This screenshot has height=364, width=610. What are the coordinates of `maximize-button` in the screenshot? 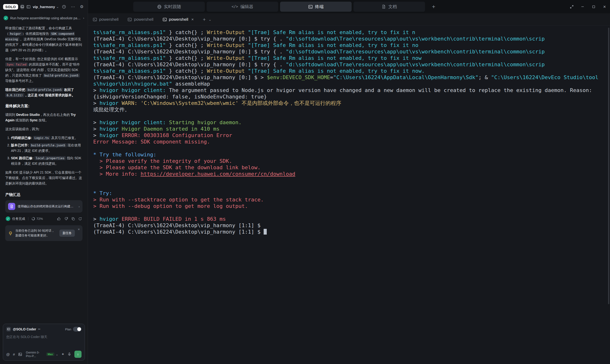 It's located at (594, 7).